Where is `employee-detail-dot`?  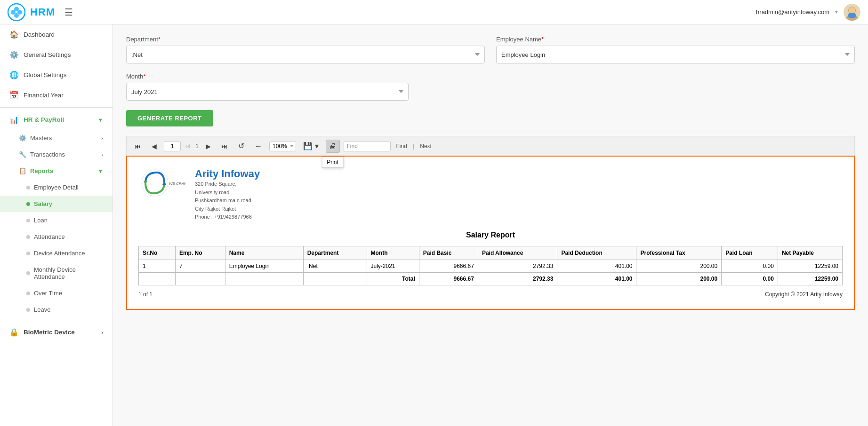
employee-detail-dot is located at coordinates (28, 188).